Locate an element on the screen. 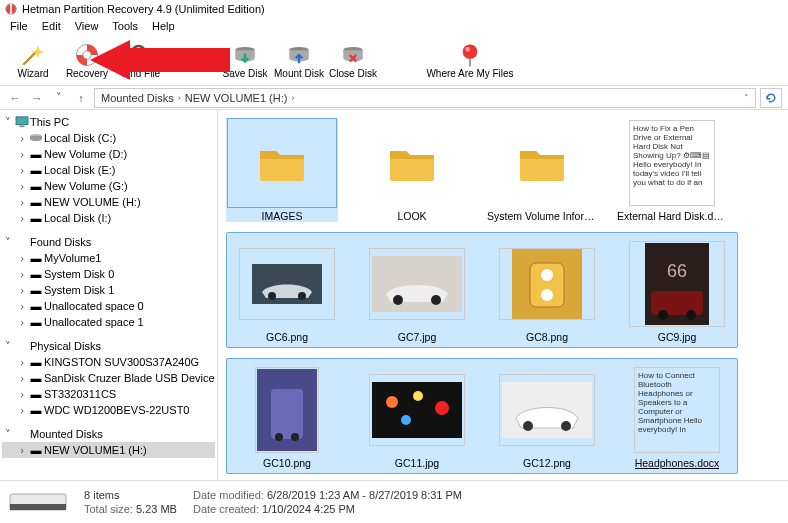 The width and height of the screenshot is (788, 523). file-headphones-docx: How to Connect Bluetooth Headphones or S… is located at coordinates (677, 417).